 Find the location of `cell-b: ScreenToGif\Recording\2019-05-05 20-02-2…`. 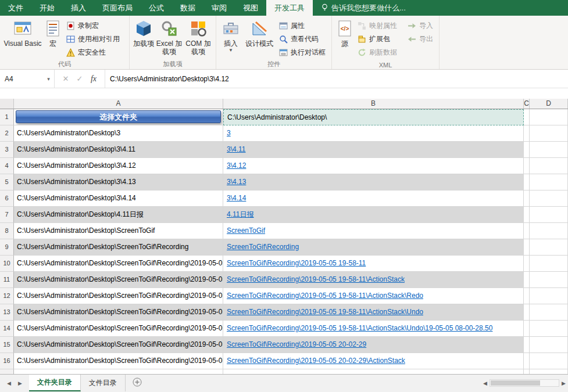

cell-b: ScreenToGif\Recording\2019-05-05 20-02-2… is located at coordinates (373, 345).